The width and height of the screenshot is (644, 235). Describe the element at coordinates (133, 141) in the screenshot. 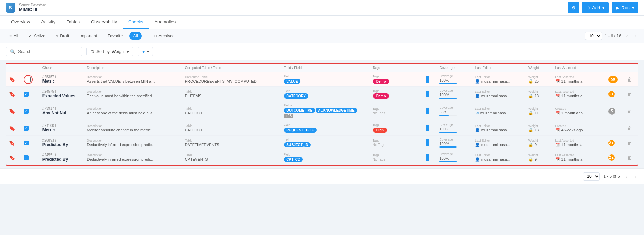

I see `desc-label: Description` at that location.